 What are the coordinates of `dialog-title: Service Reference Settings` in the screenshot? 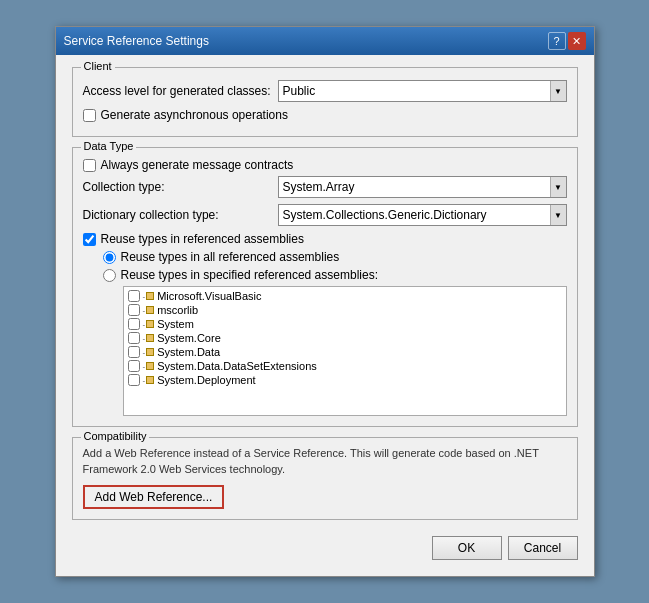 It's located at (136, 41).